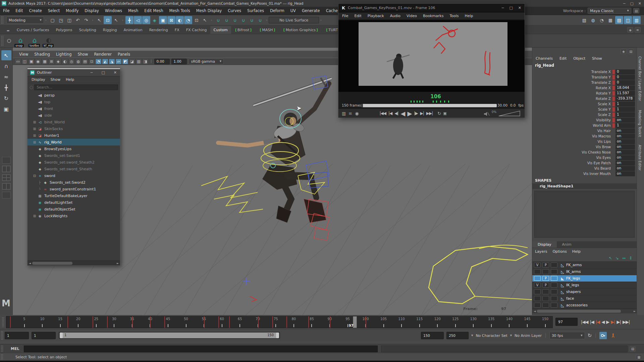 Image resolution: width=644 pixels, height=362 pixels. I want to click on shelf-collapse-icon: ▬, so click(8, 31).